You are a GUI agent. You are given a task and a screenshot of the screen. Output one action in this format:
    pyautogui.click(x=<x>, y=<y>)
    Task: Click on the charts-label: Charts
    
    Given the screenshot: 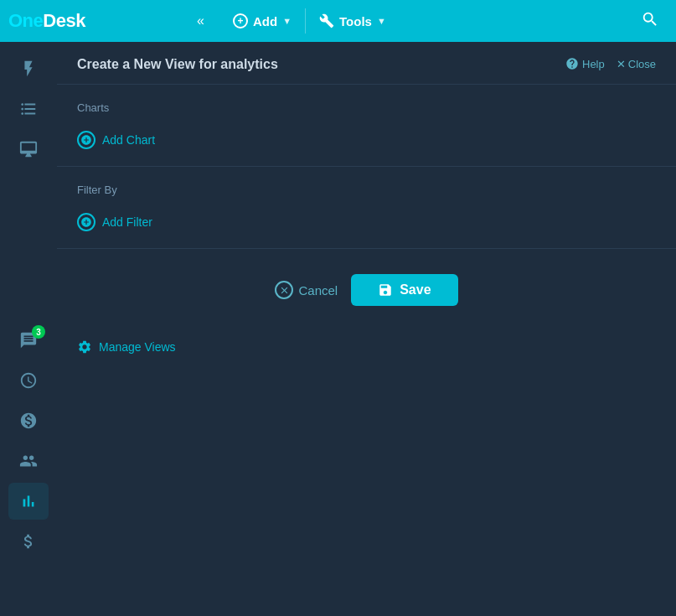 What is the action you would take?
    pyautogui.click(x=367, y=107)
    